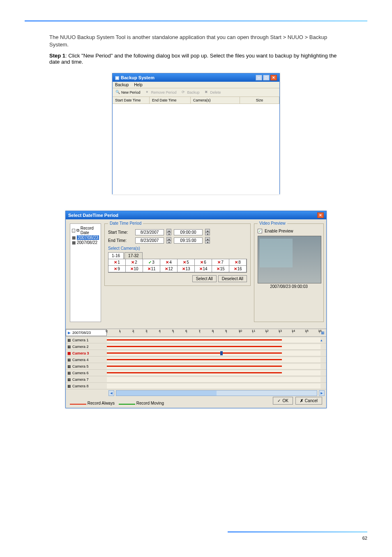  I want to click on collapse-icon: -, so click(74, 231).